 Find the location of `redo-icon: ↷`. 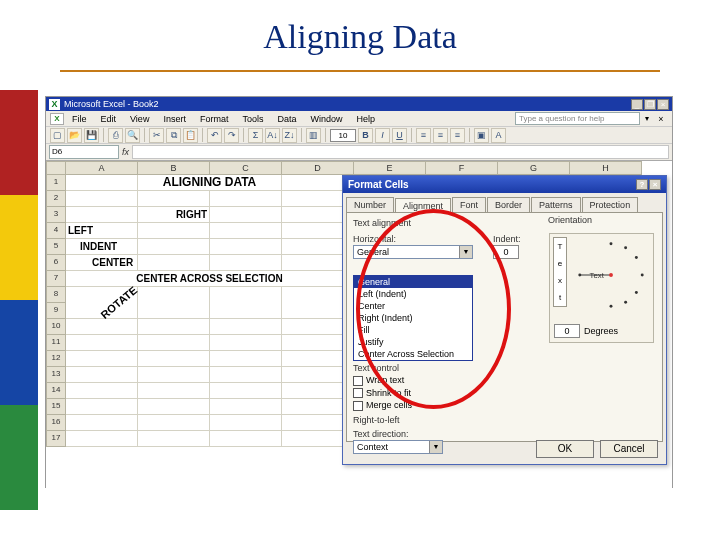

redo-icon: ↷ is located at coordinates (232, 136).